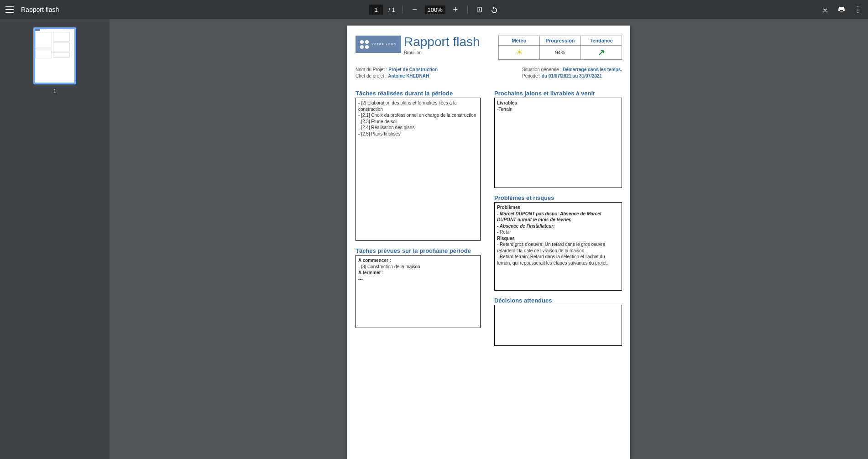 This screenshot has width=868, height=459. What do you see at coordinates (532, 76) in the screenshot?
I see `periode-label: Période :` at bounding box center [532, 76].